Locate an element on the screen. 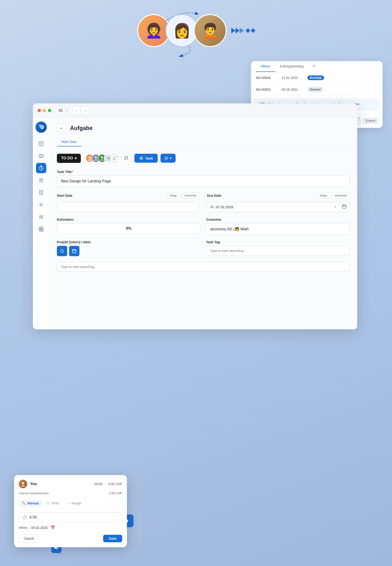 The height and width of the screenshot is (566, 392). when-calendar-icon: 📅 is located at coordinates (53, 528).